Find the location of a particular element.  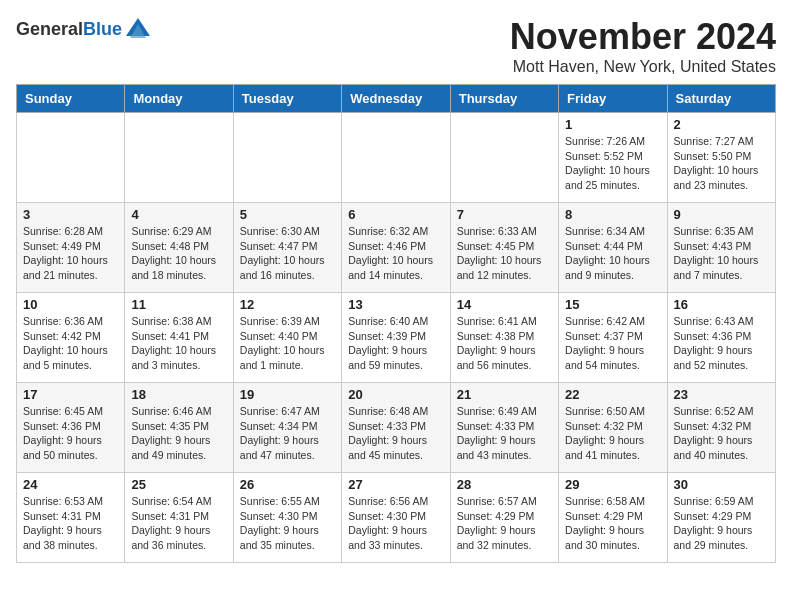

day-number: 16 is located at coordinates (722, 304).